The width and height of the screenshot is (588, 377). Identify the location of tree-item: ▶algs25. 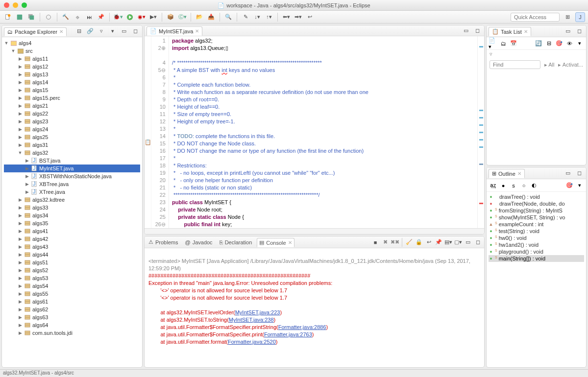
(72, 137).